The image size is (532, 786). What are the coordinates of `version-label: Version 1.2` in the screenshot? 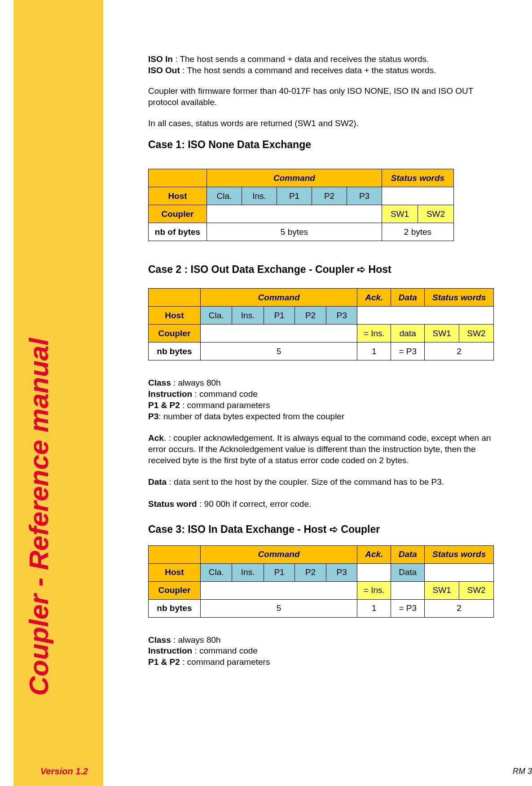 It's located at (64, 771).